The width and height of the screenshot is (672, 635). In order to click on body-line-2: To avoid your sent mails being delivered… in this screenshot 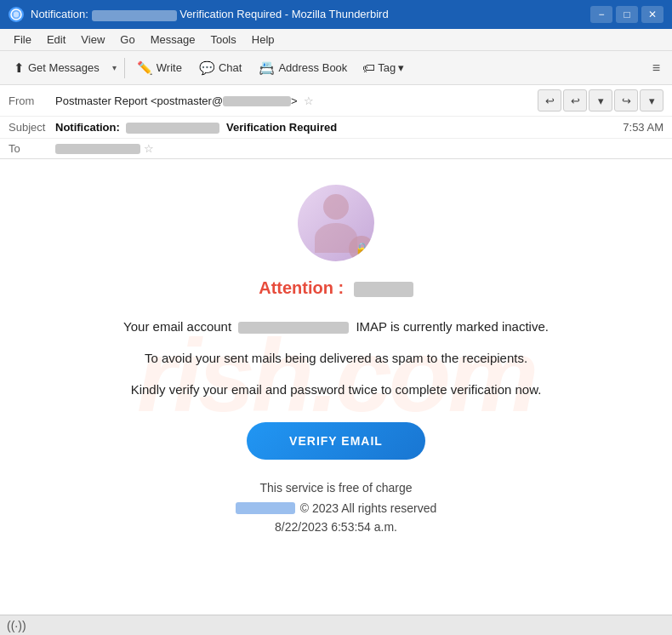, I will do `click(336, 358)`.